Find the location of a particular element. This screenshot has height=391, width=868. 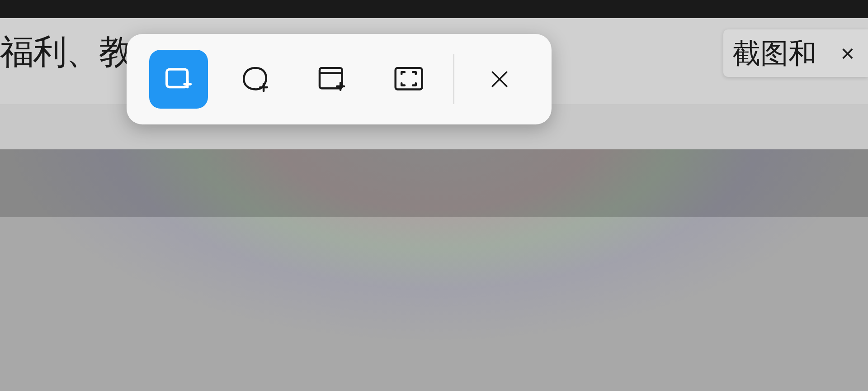

screenshot-mode-toolbar is located at coordinates (339, 79).